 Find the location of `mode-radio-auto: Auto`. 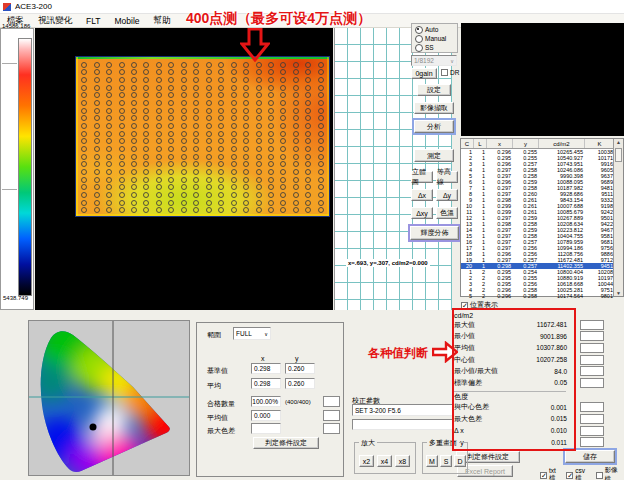

mode-radio-auto: Auto is located at coordinates (436, 30).